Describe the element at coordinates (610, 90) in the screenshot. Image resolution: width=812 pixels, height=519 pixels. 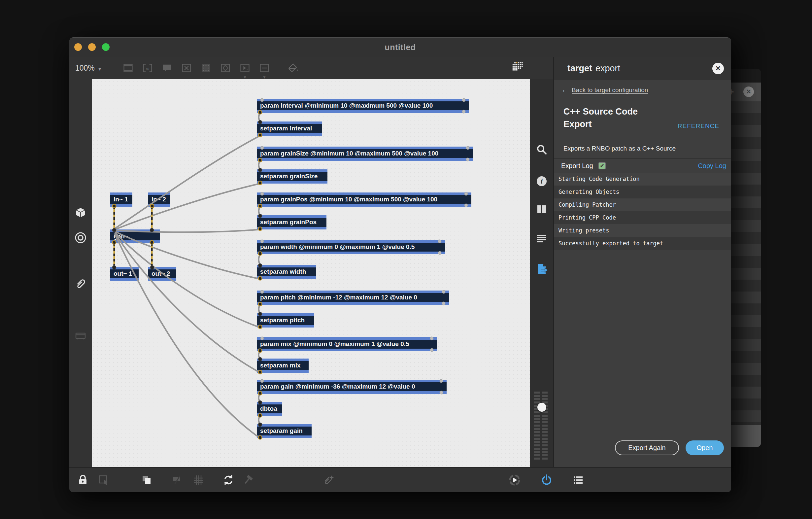
I see `back-link-label: Back to target configuration` at that location.